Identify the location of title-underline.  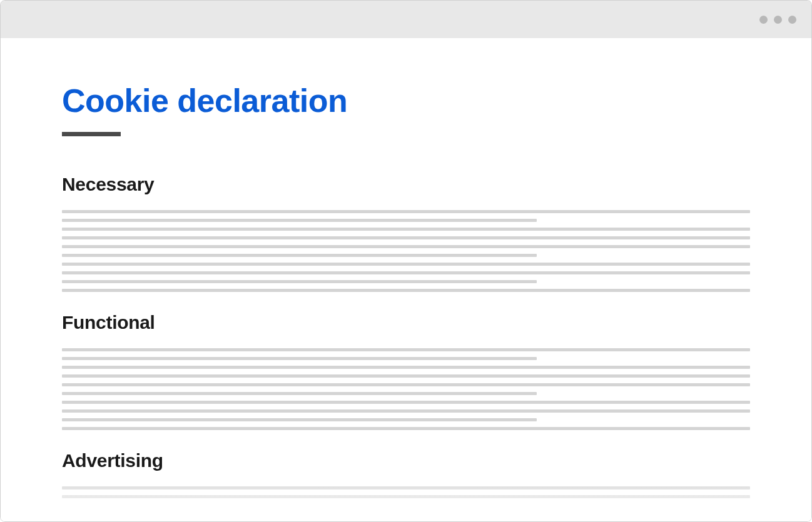
(91, 134).